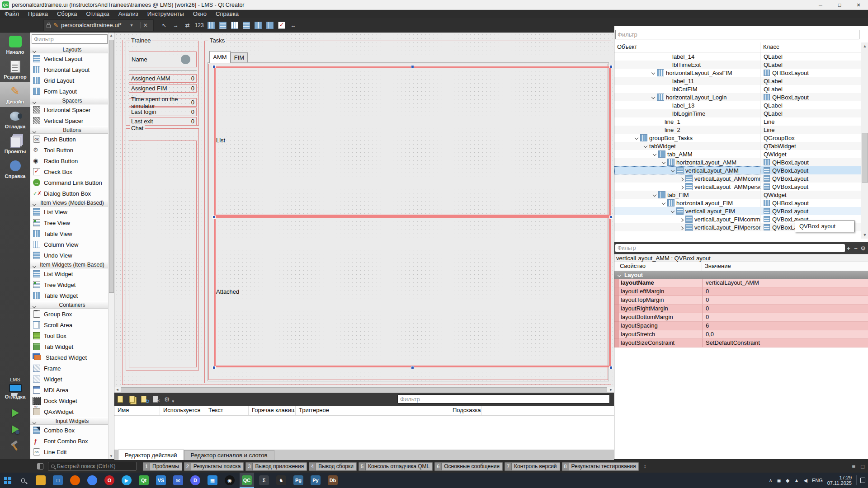 This screenshot has height=488, width=868. What do you see at coordinates (738, 130) in the screenshot?
I see `object-tree-row: line_2 Line` at bounding box center [738, 130].